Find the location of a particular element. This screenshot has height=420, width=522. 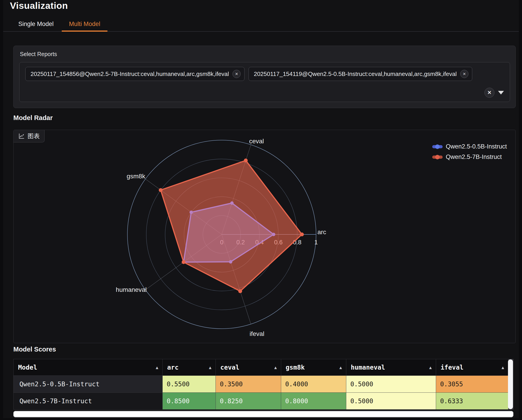

column-header-humaneval: humaneval ▲ is located at coordinates (391, 367).